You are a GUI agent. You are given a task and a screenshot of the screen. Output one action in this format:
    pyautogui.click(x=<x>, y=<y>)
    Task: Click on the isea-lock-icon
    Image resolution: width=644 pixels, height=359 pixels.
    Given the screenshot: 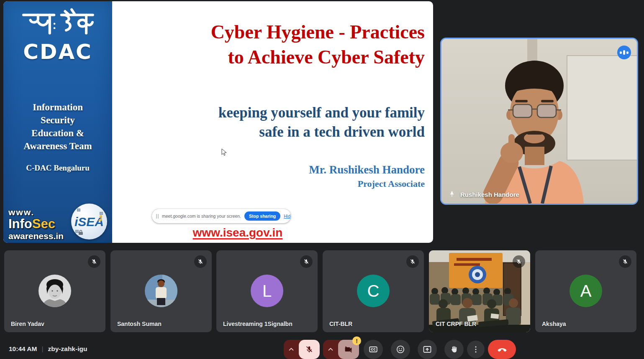 What is the action you would take?
    pyautogui.click(x=81, y=232)
    